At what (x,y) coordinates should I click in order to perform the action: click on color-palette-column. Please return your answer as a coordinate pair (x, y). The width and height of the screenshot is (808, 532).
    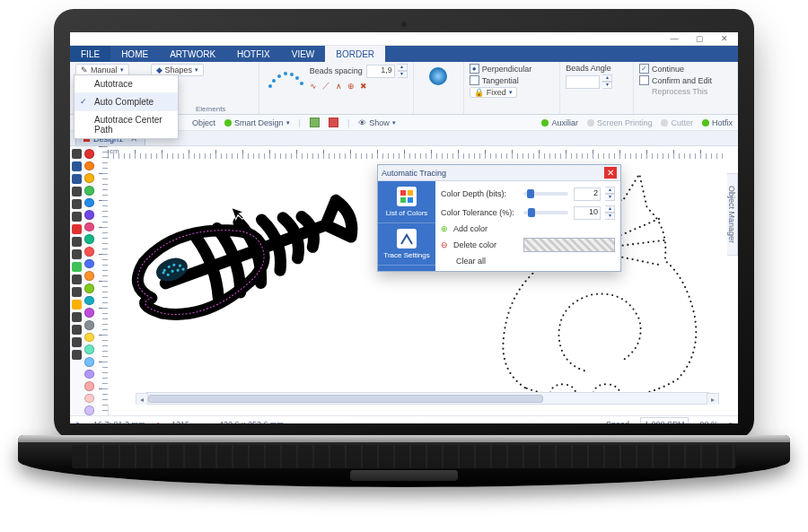
    Looking at the image, I should click on (90, 281).